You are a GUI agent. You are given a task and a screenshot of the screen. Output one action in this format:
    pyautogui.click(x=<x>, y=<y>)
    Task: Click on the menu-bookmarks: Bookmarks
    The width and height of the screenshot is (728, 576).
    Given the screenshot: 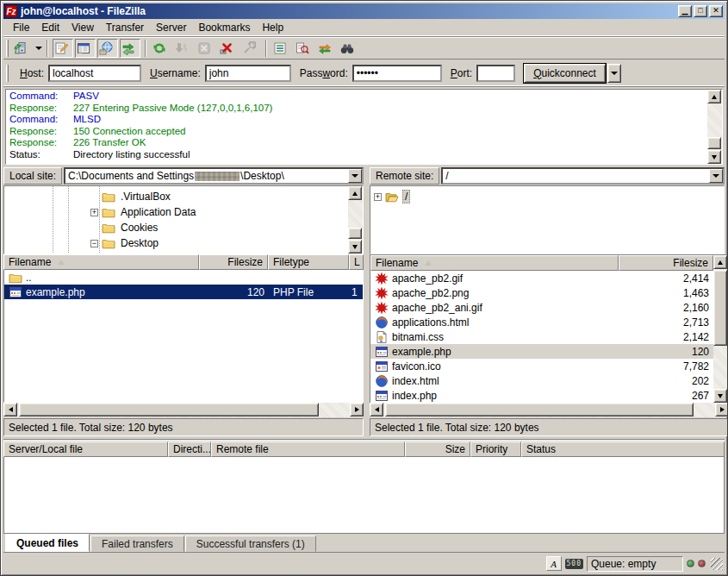 What is the action you would take?
    pyautogui.click(x=224, y=28)
    